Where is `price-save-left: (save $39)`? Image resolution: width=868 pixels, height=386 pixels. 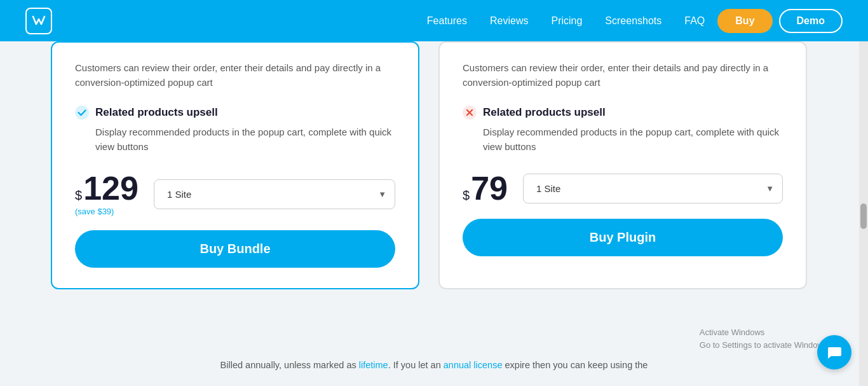 price-save-left: (save $39) is located at coordinates (107, 211).